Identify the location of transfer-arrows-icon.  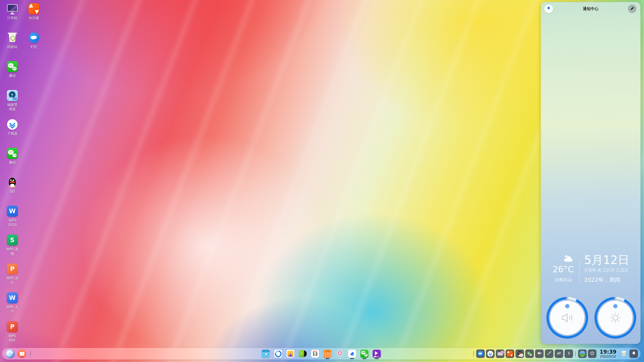
(559, 354).